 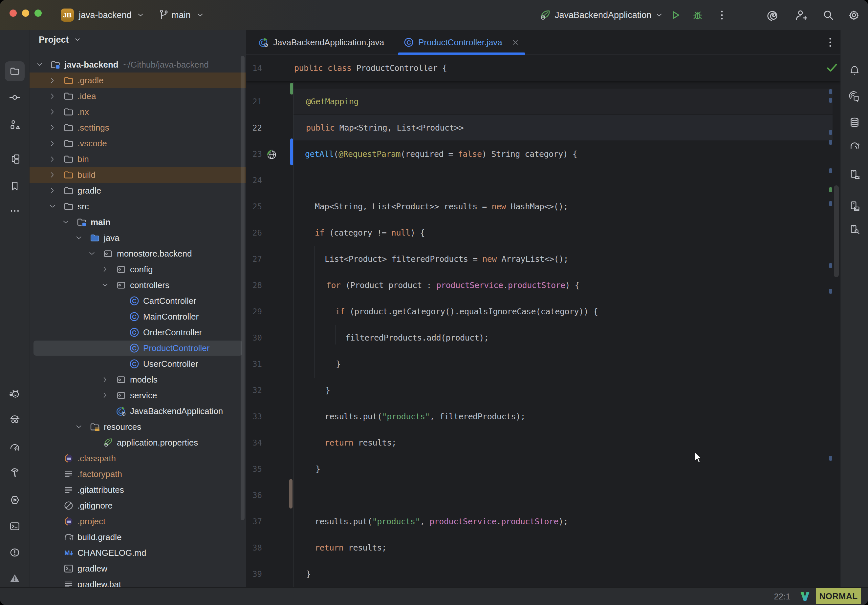 I want to click on tree-row-CHANGELOG.md: MCHANGELOG.md, so click(x=138, y=553).